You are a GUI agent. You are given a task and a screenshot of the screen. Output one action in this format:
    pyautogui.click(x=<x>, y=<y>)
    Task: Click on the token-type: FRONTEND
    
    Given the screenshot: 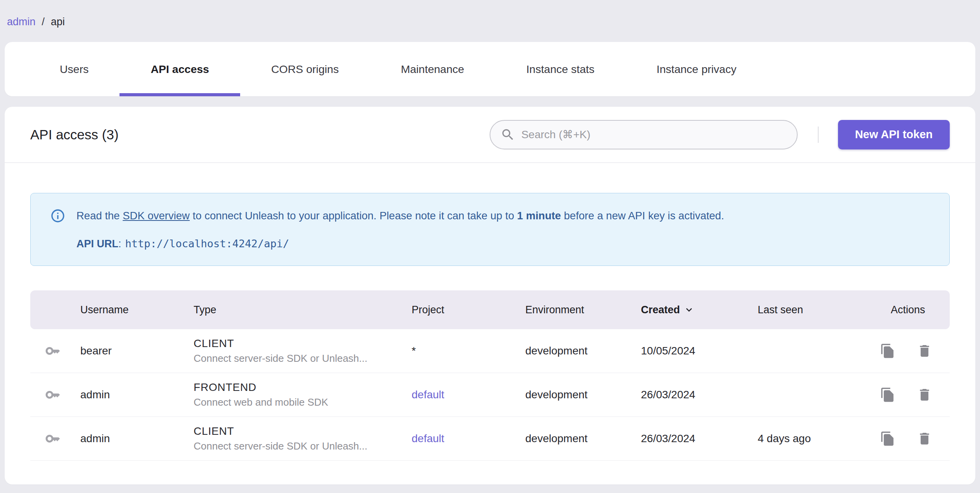 What is the action you would take?
    pyautogui.click(x=303, y=387)
    